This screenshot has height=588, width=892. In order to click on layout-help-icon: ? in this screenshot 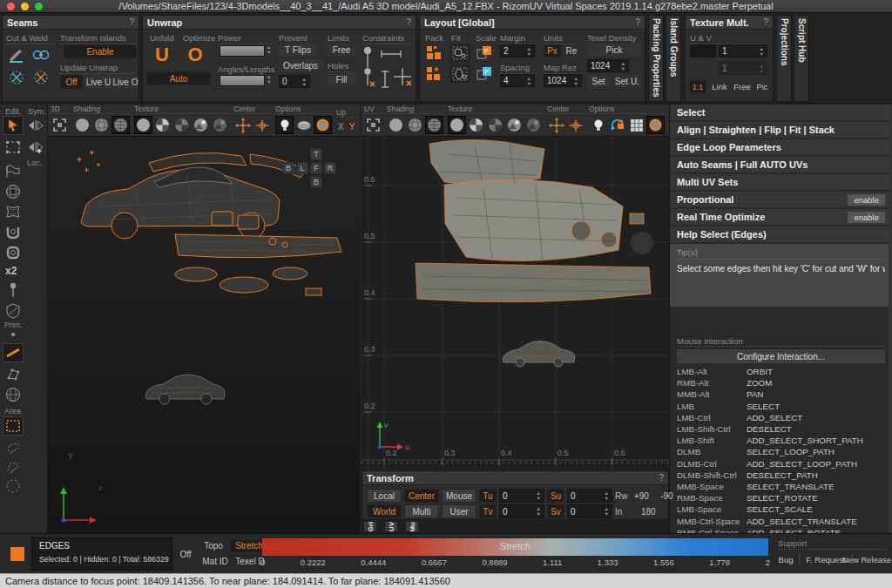, I will do `click(638, 23)`.